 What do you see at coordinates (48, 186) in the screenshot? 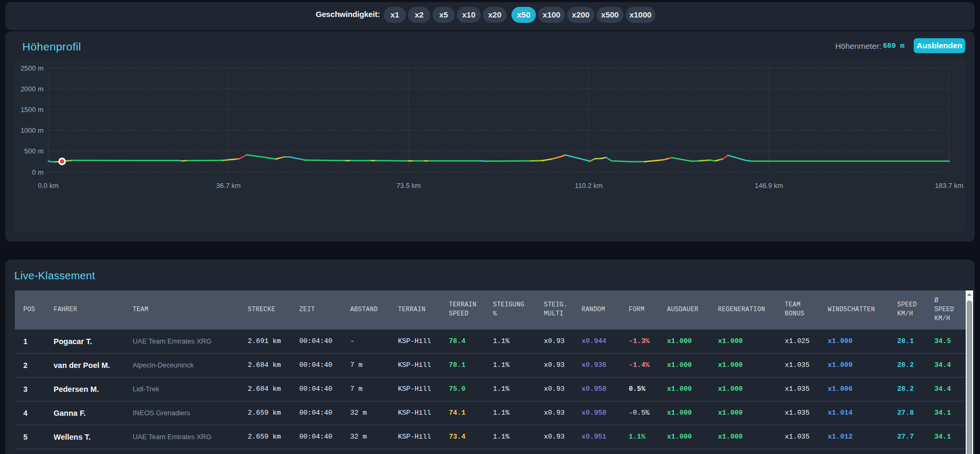
I see `svg-text: 0.0 km` at bounding box center [48, 186].